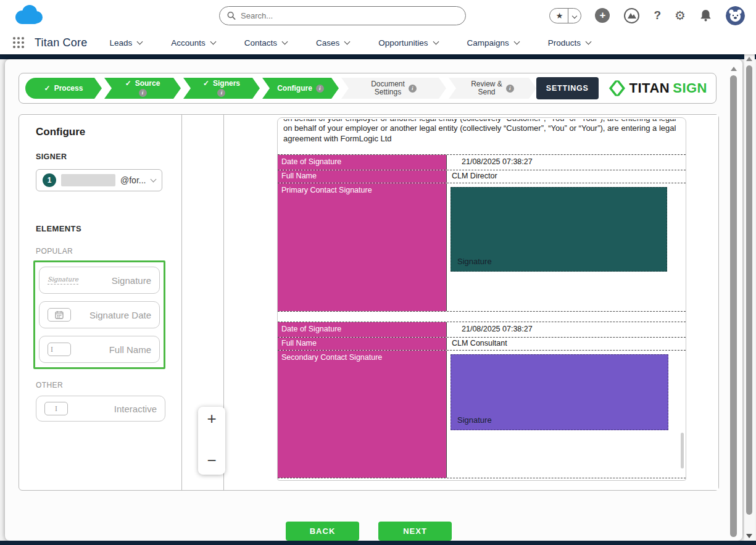 The width and height of the screenshot is (756, 545). Describe the element at coordinates (602, 15) in the screenshot. I see `global-actions-button: +` at that location.